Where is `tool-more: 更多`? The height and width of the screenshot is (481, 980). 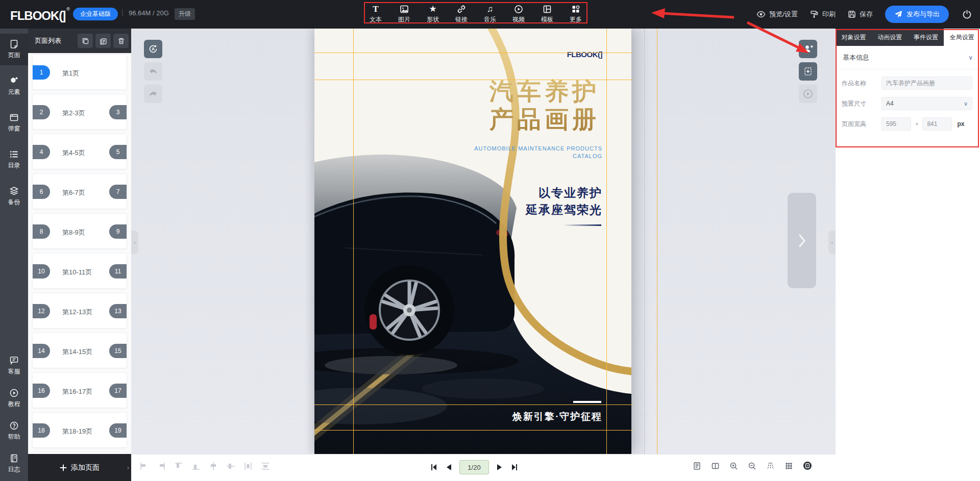
tool-more: 更多 is located at coordinates (576, 14).